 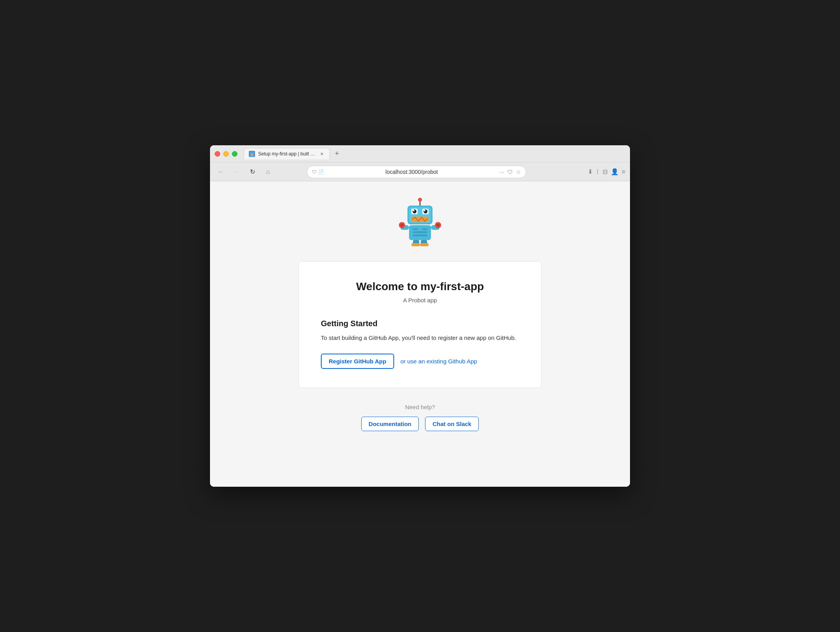 I want to click on chat-on-slack-button: Chat on Slack, so click(x=452, y=424).